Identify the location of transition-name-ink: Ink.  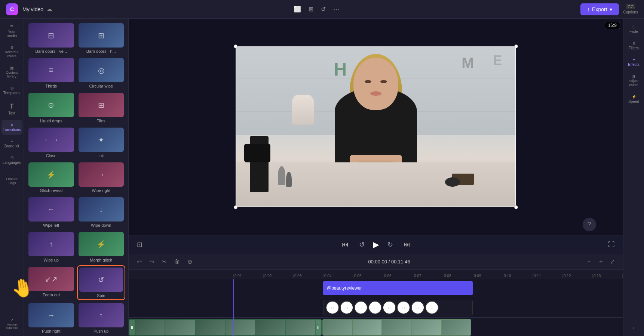
(101, 156).